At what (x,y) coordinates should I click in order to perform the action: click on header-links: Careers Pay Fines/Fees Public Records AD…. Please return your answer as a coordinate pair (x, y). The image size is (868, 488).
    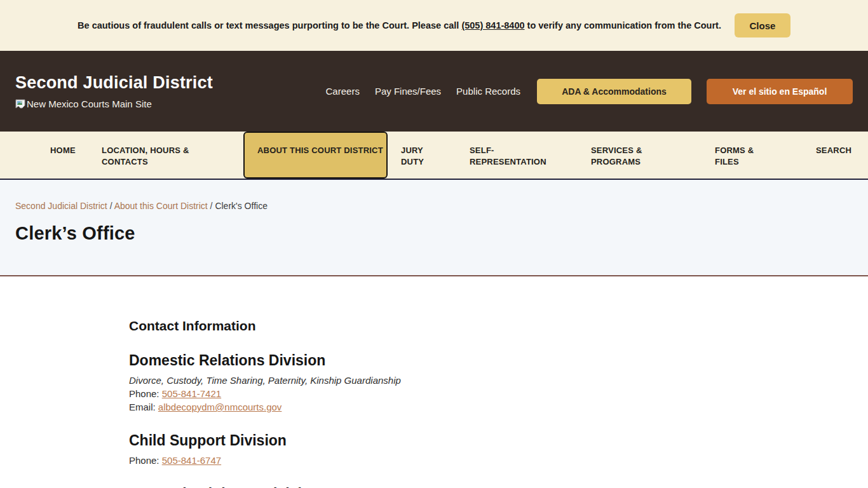
    Looking at the image, I should click on (590, 92).